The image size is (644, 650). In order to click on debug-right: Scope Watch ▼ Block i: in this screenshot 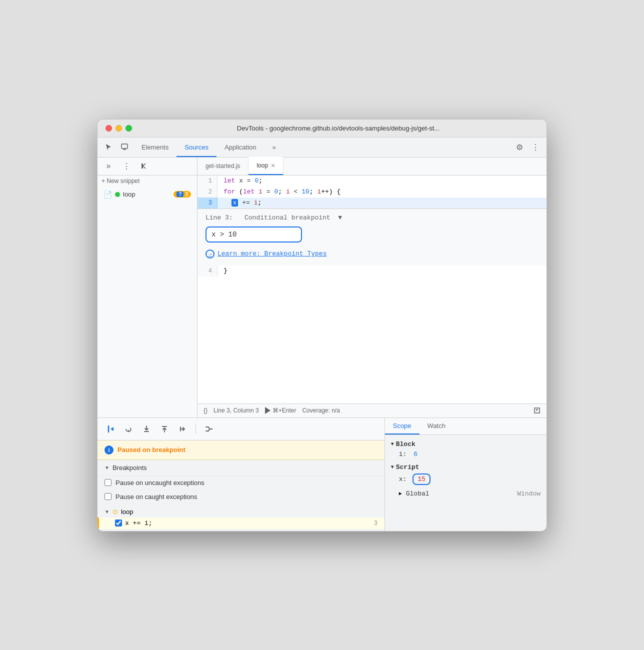, I will do `click(466, 474)`.